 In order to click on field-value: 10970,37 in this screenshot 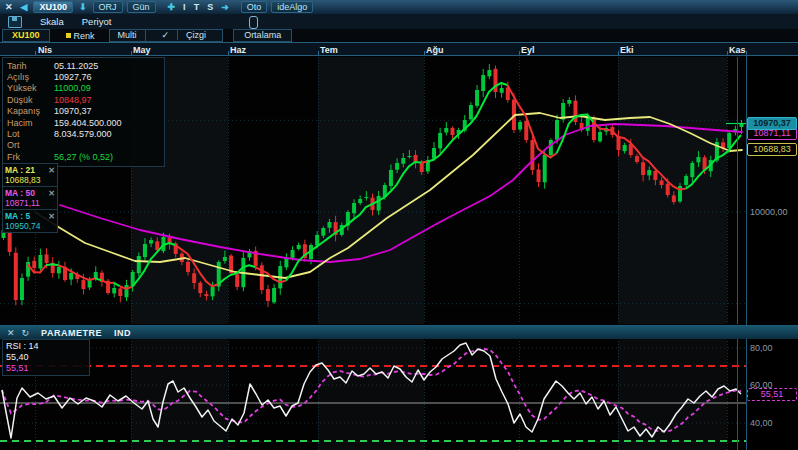, I will do `click(73, 111)`.